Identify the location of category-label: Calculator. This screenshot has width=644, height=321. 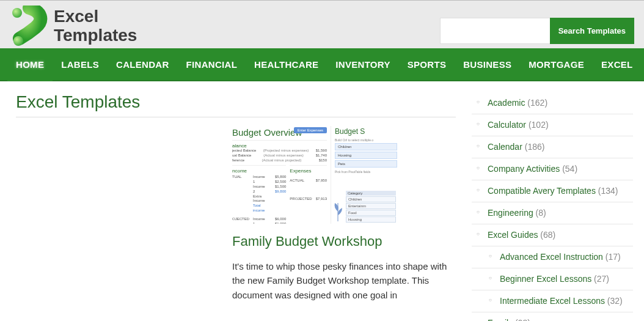
(507, 125).